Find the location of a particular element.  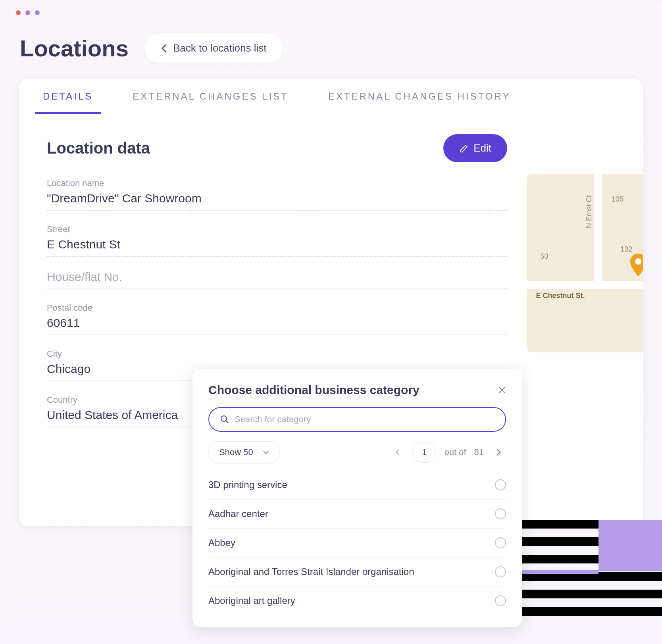

close-icon is located at coordinates (502, 390).